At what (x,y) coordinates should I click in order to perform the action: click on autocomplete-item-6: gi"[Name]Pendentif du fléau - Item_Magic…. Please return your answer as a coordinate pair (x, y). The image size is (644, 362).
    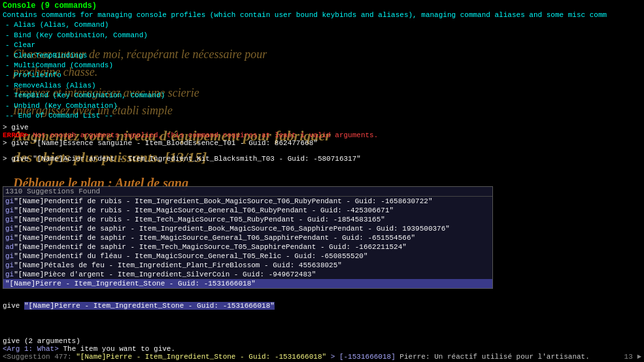
    Looking at the image, I should click on (248, 256).